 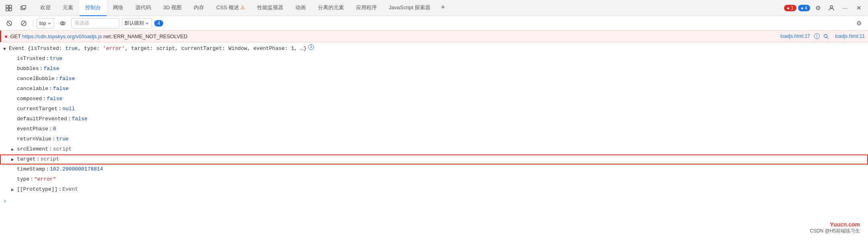 I want to click on info-icon: i, so click(x=817, y=36).